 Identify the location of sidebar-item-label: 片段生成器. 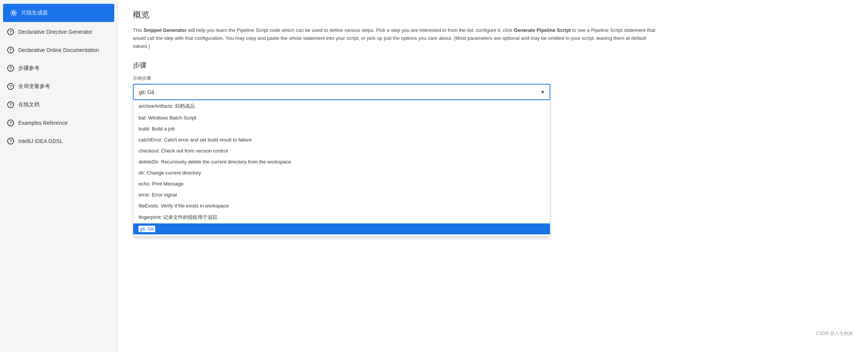
(65, 13).